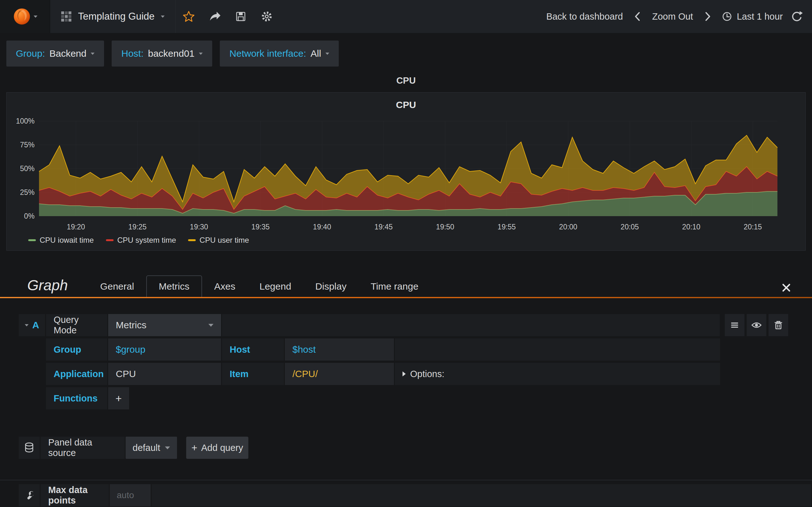 Image resolution: width=812 pixels, height=507 pixels. What do you see at coordinates (164, 374) in the screenshot?
I see `field-application-value: CPU` at bounding box center [164, 374].